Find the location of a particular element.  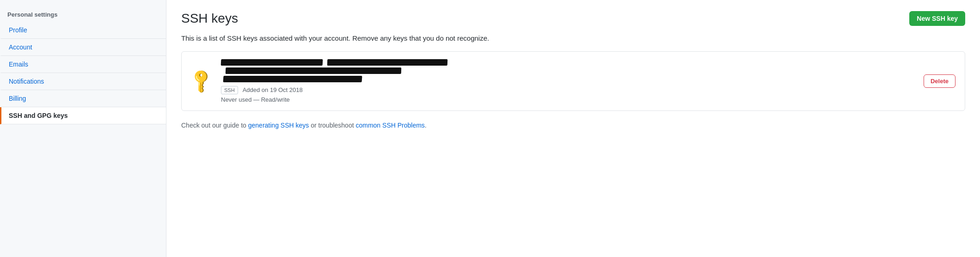

page-header: SSH keys New SSH key is located at coordinates (573, 18).